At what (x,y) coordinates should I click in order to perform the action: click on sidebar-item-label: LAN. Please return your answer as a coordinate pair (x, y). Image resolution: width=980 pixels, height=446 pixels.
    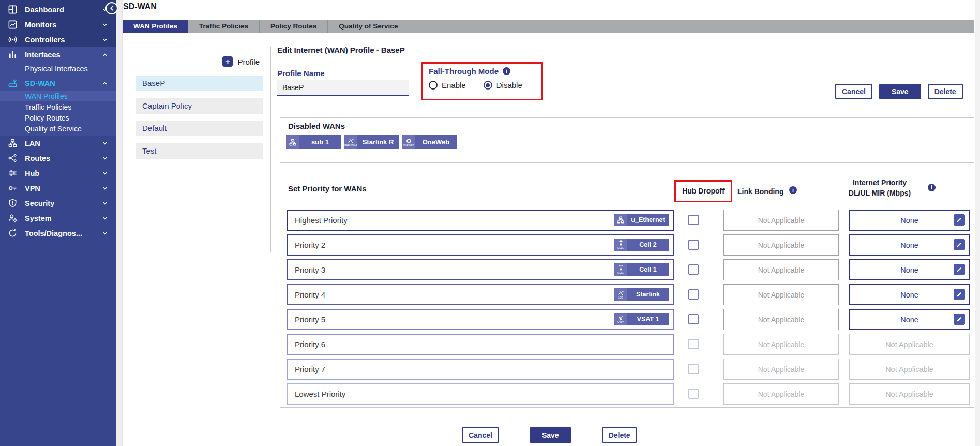
    Looking at the image, I should click on (33, 143).